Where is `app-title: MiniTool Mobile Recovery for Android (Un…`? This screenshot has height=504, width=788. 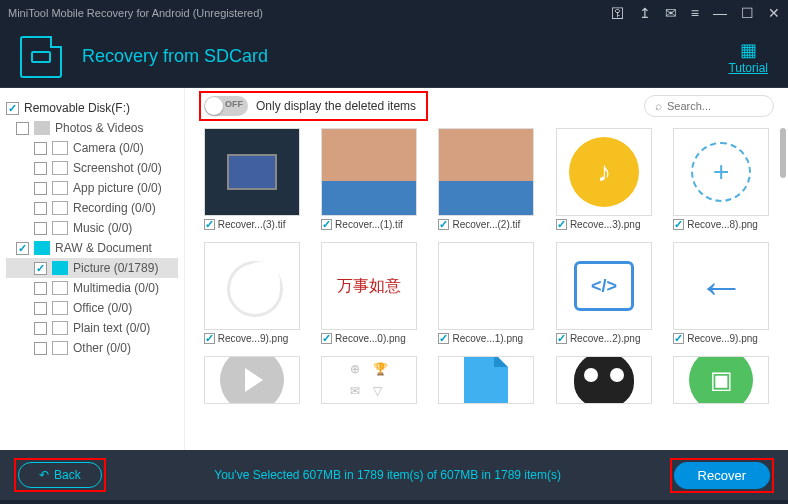 app-title: MiniTool Mobile Recovery for Android (Un… is located at coordinates (310, 13).